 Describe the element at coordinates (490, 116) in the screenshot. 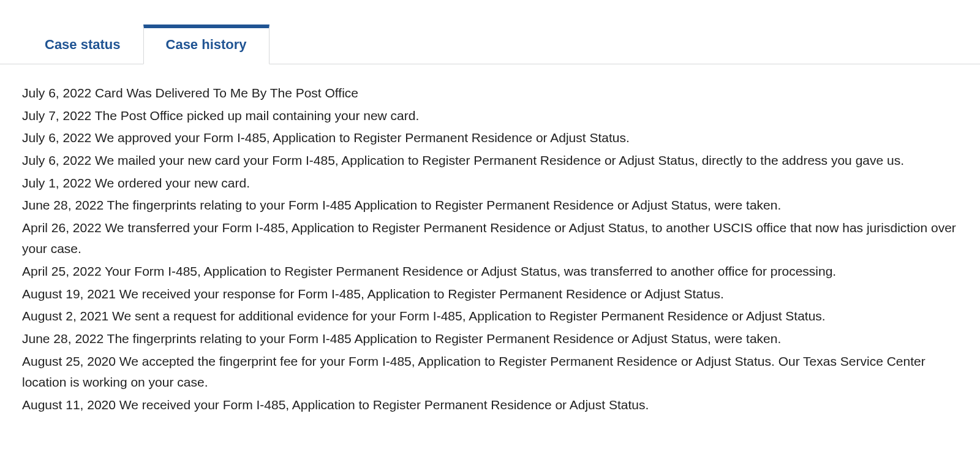

I see `history-entry: July 7, 2022 The Post Office picked up m…` at that location.